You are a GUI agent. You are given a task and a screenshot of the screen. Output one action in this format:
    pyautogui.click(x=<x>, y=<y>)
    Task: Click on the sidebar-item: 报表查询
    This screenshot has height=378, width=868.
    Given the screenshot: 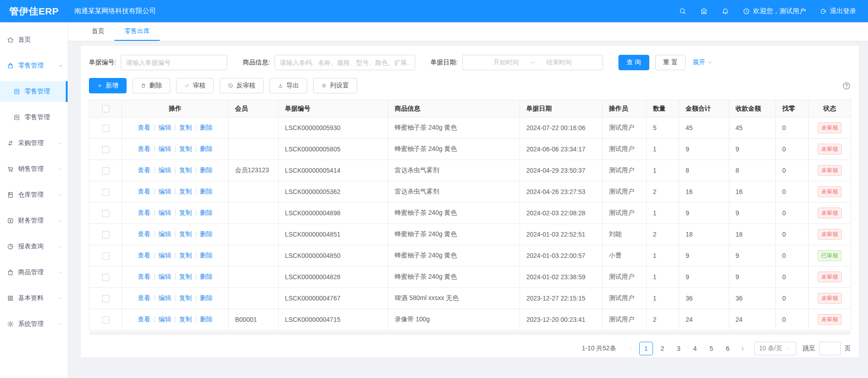 What is the action you would take?
    pyautogui.click(x=34, y=247)
    